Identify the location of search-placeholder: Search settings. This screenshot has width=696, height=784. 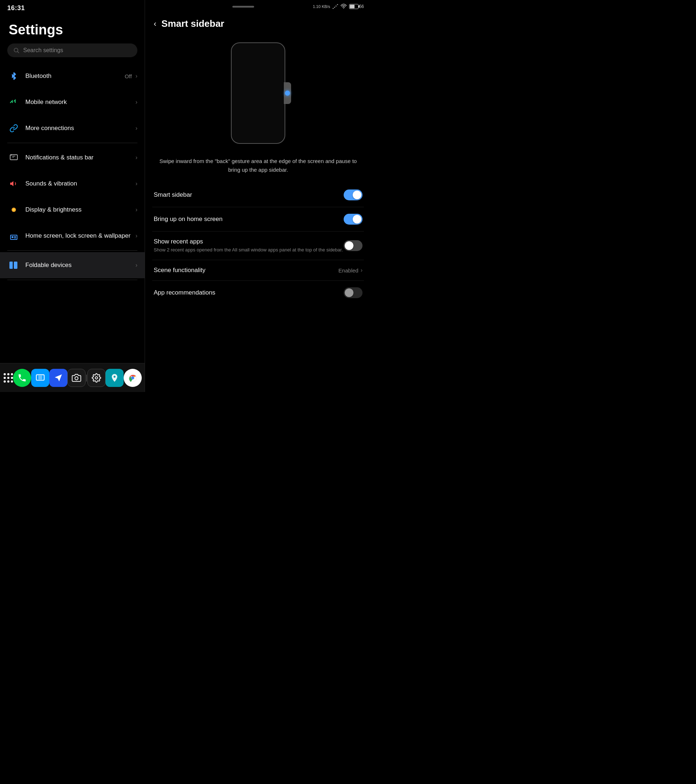
(43, 51).